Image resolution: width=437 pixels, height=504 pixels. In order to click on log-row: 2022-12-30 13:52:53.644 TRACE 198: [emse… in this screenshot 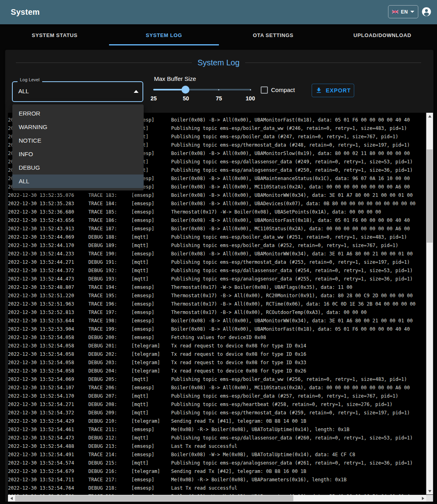, I will do `click(217, 321)`.